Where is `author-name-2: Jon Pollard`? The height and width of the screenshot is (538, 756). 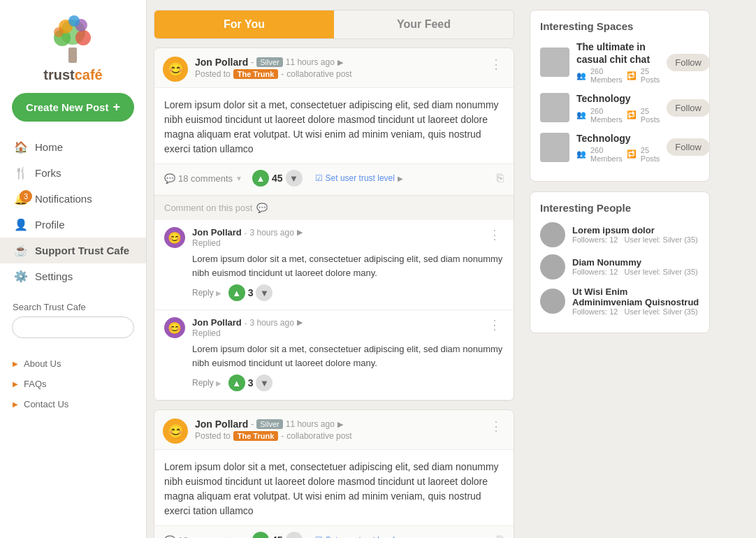 author-name-2: Jon Pollard is located at coordinates (221, 424).